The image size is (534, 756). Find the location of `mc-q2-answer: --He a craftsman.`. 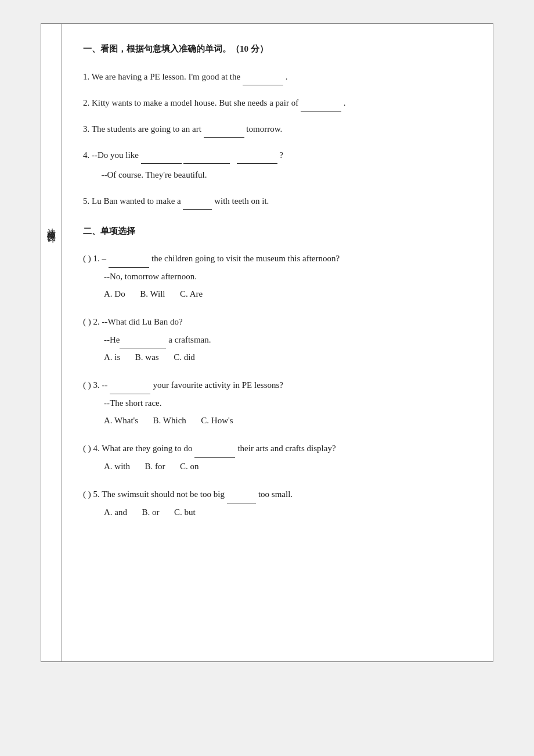

mc-q2-answer: --He a craftsman. is located at coordinates (277, 339).